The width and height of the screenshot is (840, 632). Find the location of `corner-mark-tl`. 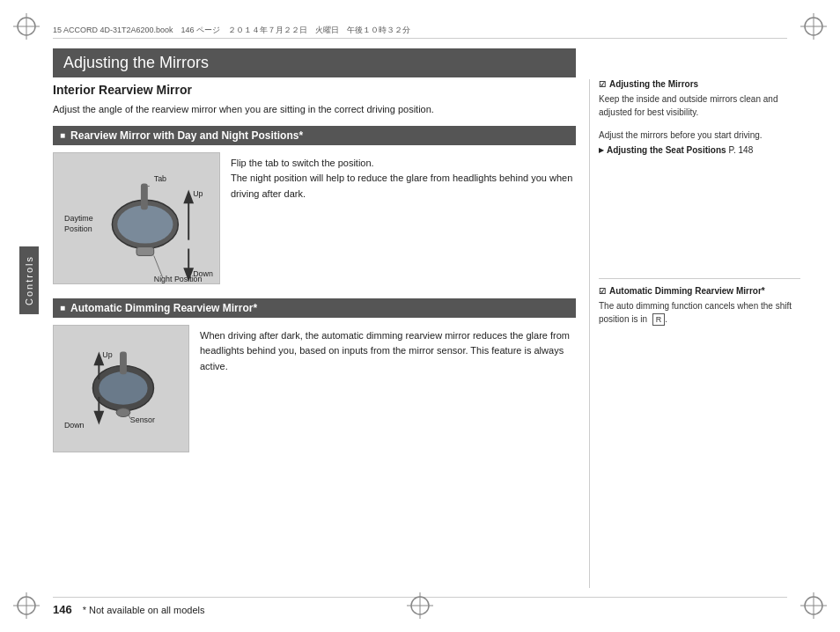

corner-mark-tl is located at coordinates (26, 26).